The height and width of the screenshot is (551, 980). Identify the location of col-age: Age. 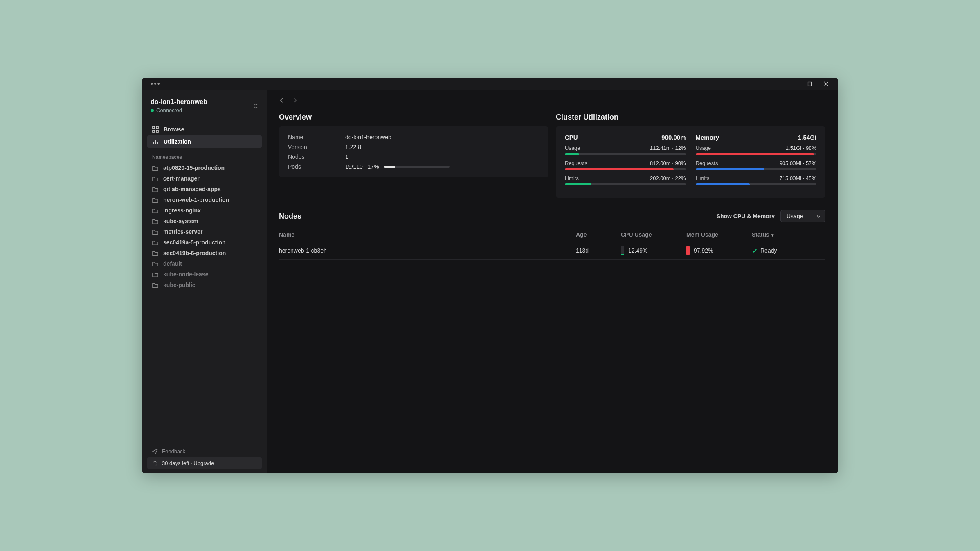
(596, 235).